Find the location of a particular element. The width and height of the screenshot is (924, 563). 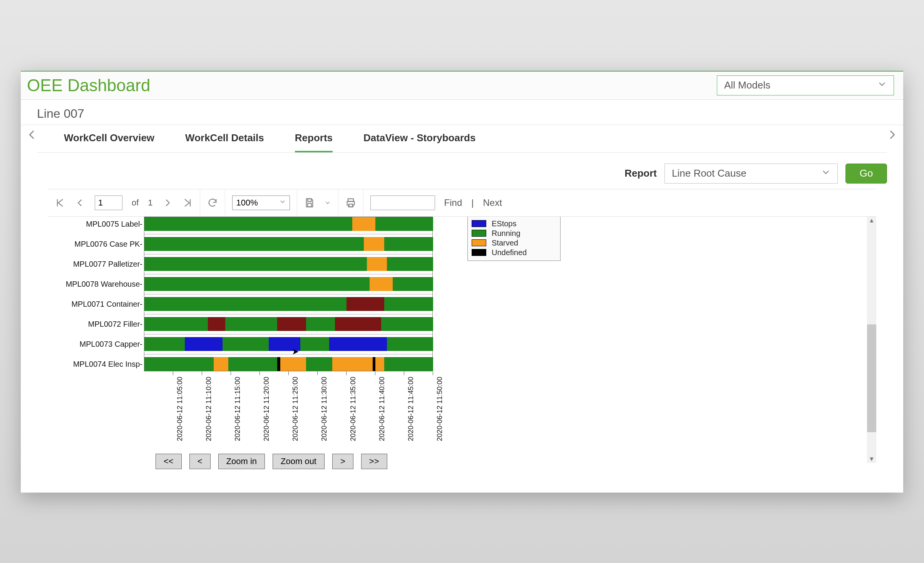

gantt-row-label: MPL0075 Label- is located at coordinates (114, 224).